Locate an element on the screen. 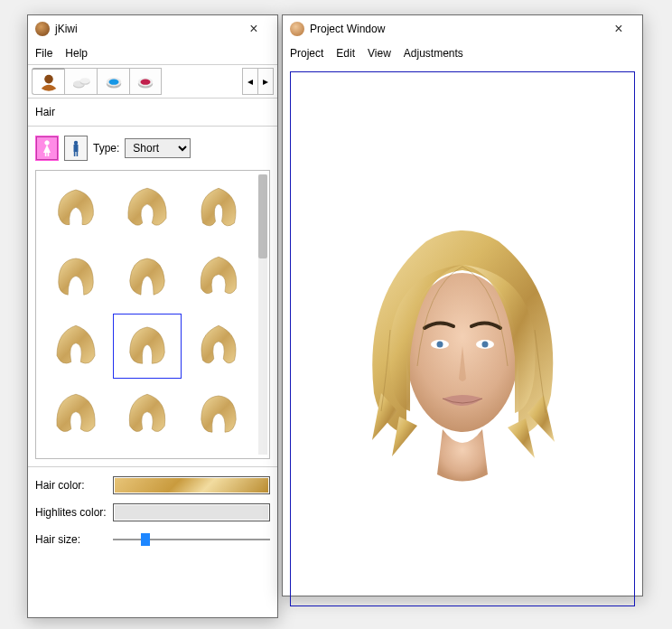  hair-color-label: Hair color: is located at coordinates (74, 485).